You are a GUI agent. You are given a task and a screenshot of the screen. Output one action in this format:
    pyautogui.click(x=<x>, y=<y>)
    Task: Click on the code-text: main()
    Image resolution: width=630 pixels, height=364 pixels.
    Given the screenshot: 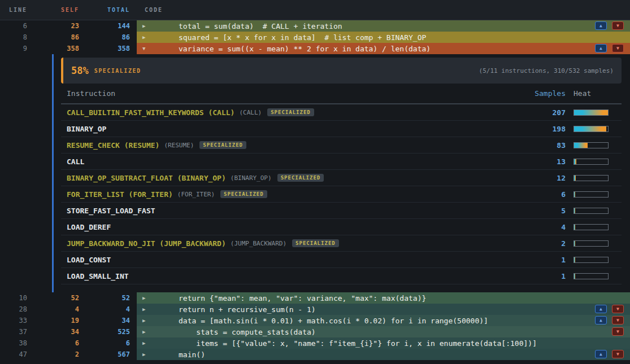 What is the action you would take?
    pyautogui.click(x=171, y=354)
    